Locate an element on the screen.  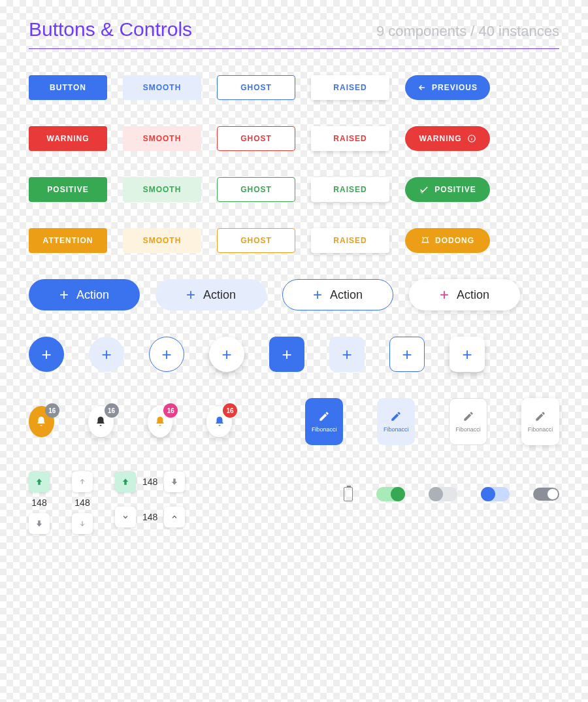
toggle-gray-off is located at coordinates (443, 494).